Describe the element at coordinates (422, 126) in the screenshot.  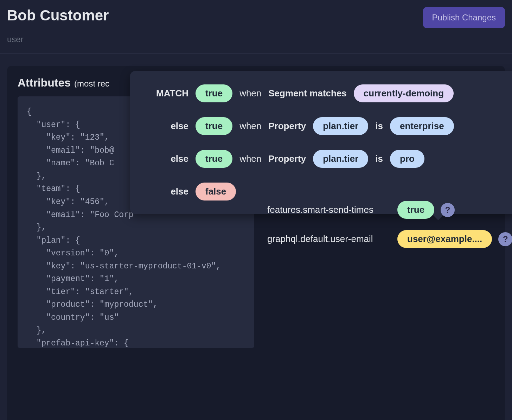
I see `rule-value-pill: enterprise` at that location.